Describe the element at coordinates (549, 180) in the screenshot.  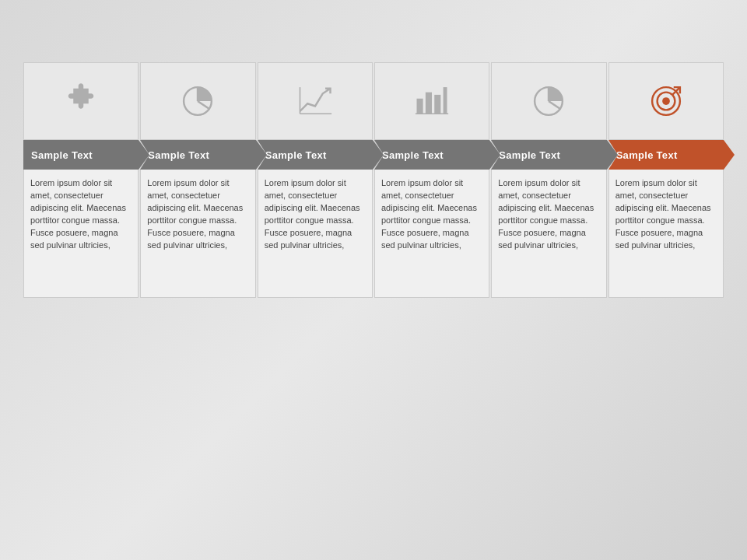
I see `step-col-5: Sample TextLorem ipsum dolor sit amet, c…` at that location.